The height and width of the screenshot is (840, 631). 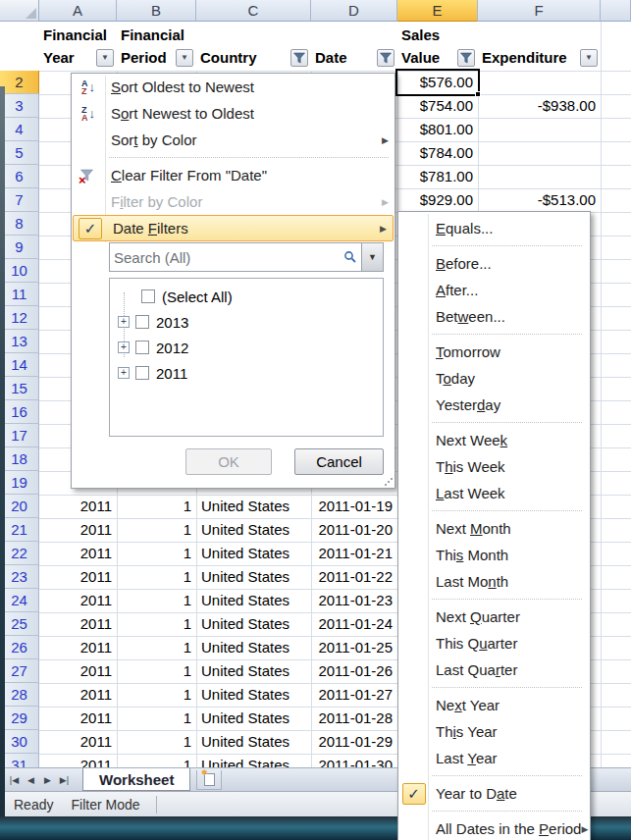 I want to click on submenu-item-tomorrow: Tomorrow, so click(x=495, y=351).